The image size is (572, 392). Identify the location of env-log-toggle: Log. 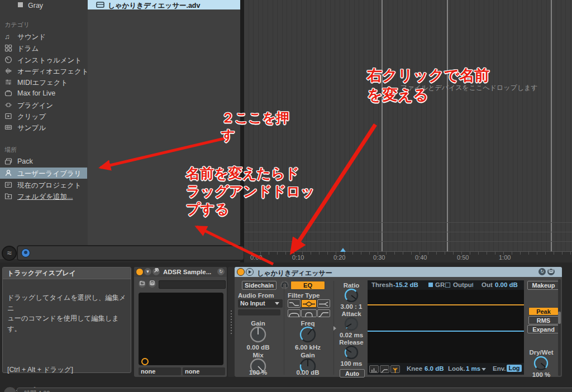
(514, 369).